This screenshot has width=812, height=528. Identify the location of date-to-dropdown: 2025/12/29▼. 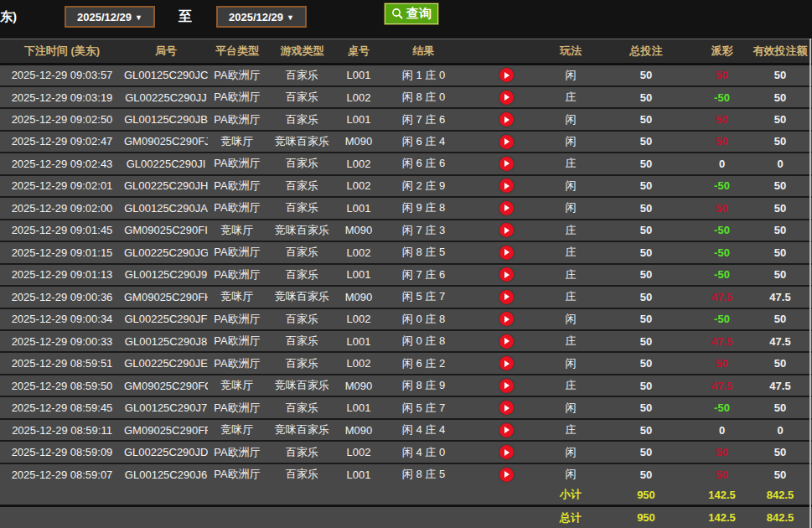
(261, 17).